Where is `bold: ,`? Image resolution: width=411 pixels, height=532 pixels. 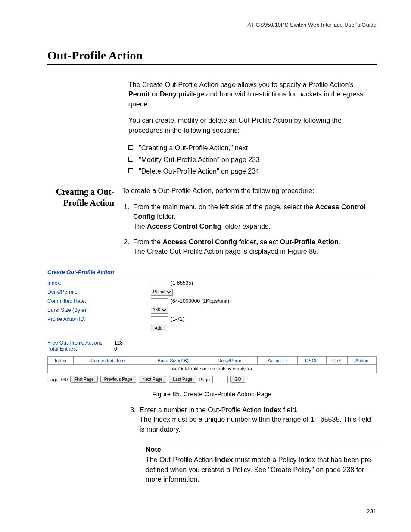
bold: , is located at coordinates (258, 242).